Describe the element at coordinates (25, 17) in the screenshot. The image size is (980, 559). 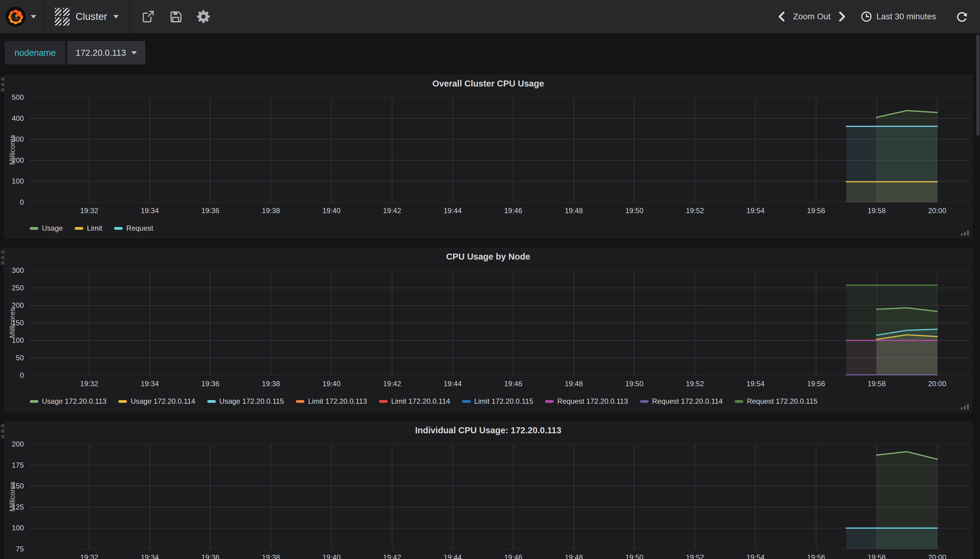
I see `grafana-menu-button` at that location.